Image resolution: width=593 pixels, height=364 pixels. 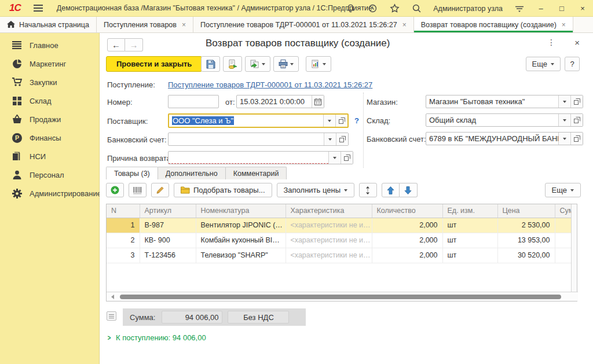 What do you see at coordinates (357, 120) in the screenshot?
I see `supplier-help-link: ?` at bounding box center [357, 120].